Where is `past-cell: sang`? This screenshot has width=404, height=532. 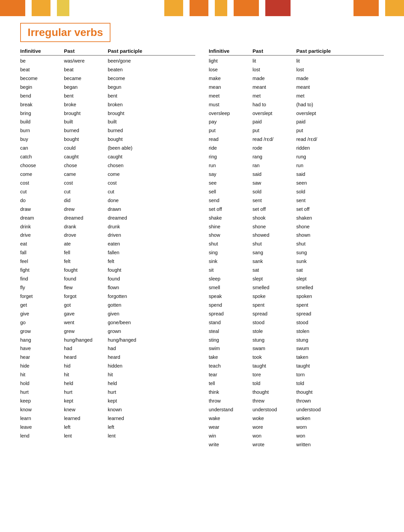 past-cell: sang is located at coordinates (274, 253).